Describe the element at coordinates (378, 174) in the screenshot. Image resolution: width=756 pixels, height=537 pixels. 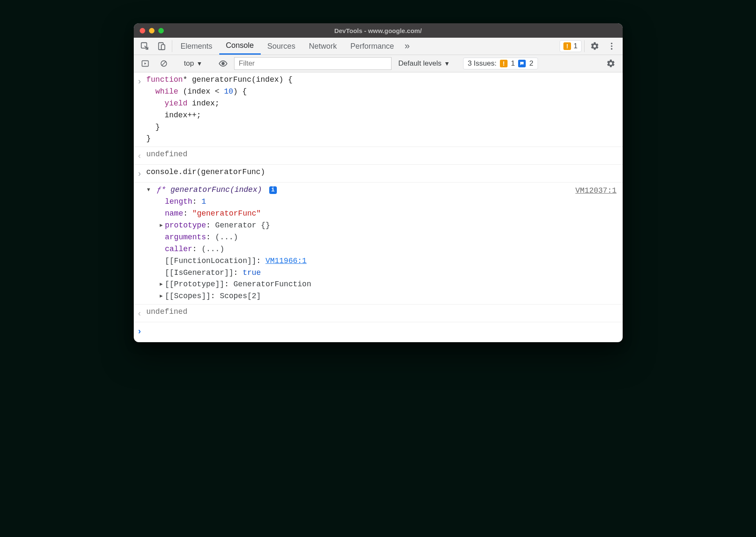
I see `console-input-row: console.dir(generatorFunc)` at that location.